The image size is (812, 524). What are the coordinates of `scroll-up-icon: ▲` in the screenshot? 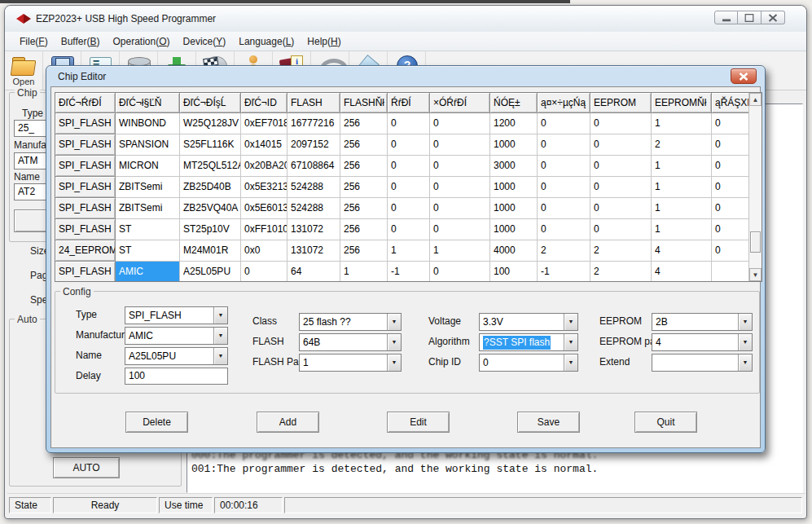 It's located at (756, 99).